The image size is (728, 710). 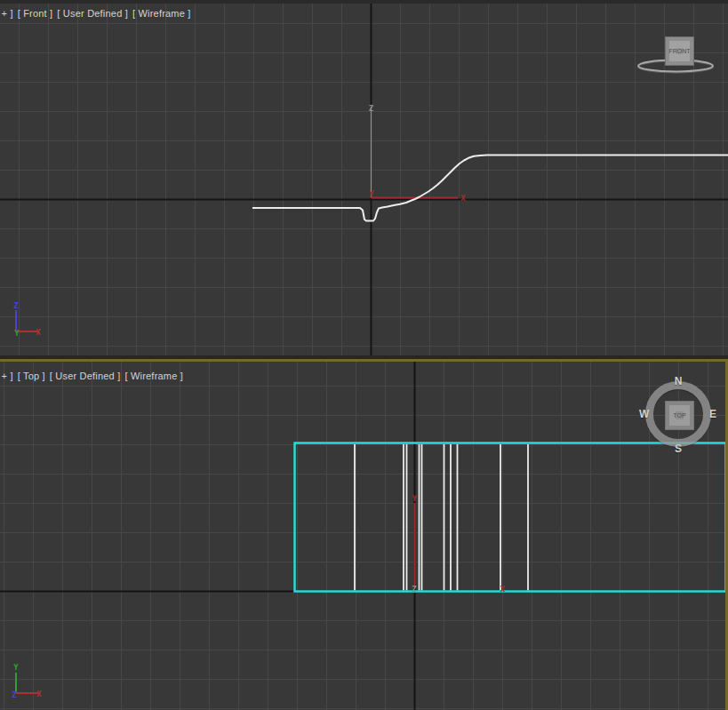 What do you see at coordinates (418, 153) in the screenshot?
I see `axis-tripod: ZXY` at bounding box center [418, 153].